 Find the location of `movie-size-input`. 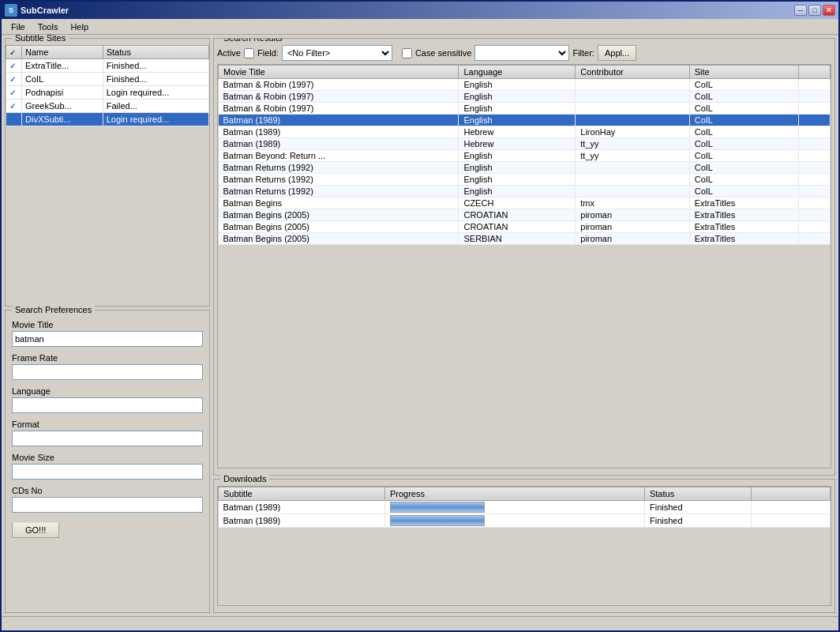

movie-size-input is located at coordinates (107, 472).